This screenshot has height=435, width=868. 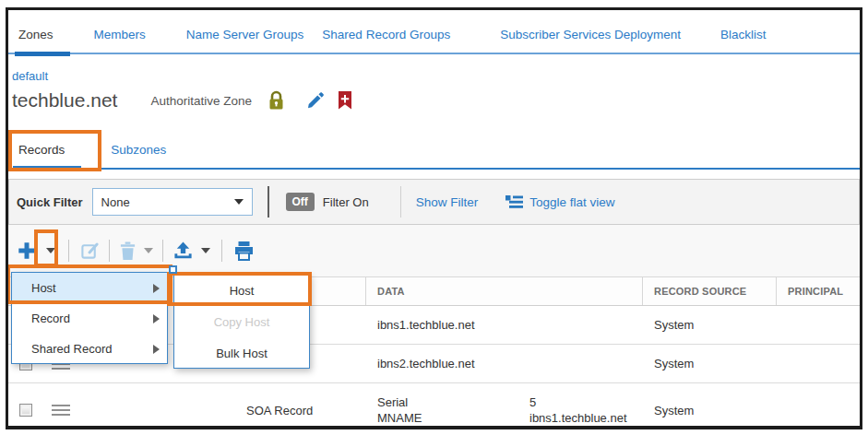 I want to click on drag-handle-icon, so click(x=61, y=410).